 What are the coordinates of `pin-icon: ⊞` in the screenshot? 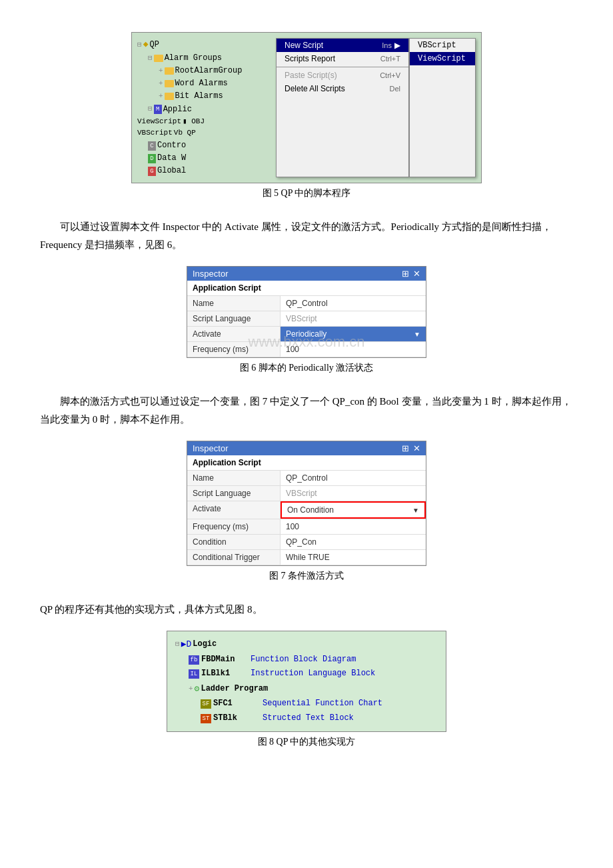 It's located at (405, 273).